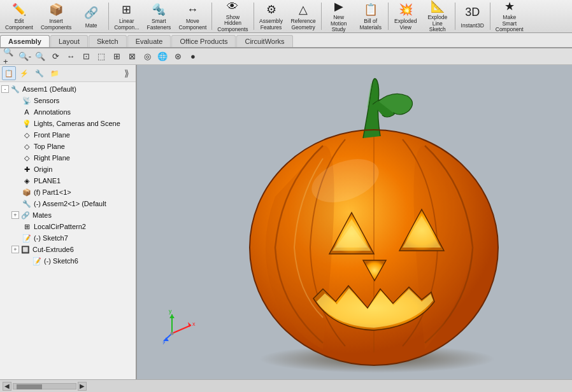 This screenshot has width=572, height=392. Describe the element at coordinates (68, 192) in the screenshot. I see `tree-item-part1: 📦(f) Part1<1>` at that location.